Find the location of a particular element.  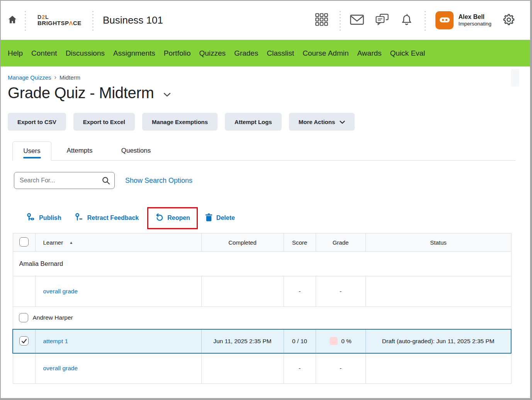

brightspace-wordmark: BRIGHTSPΛCE is located at coordinates (59, 23).